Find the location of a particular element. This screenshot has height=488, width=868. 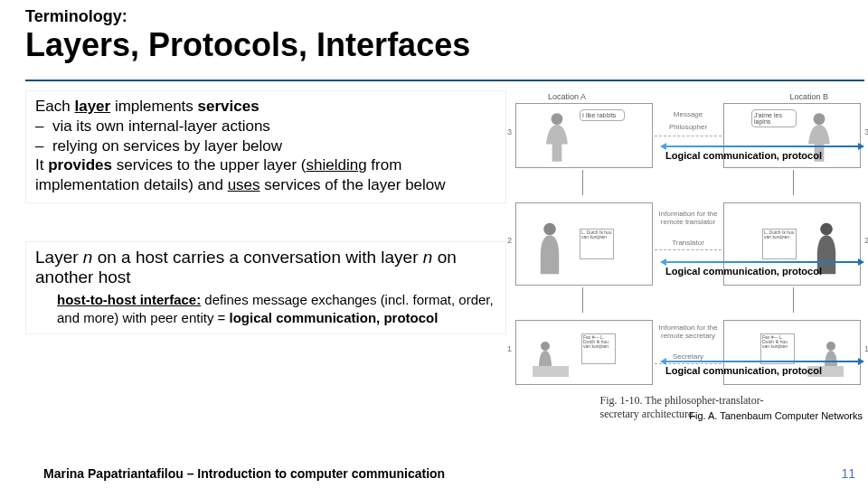

t: layer is located at coordinates (92, 107).